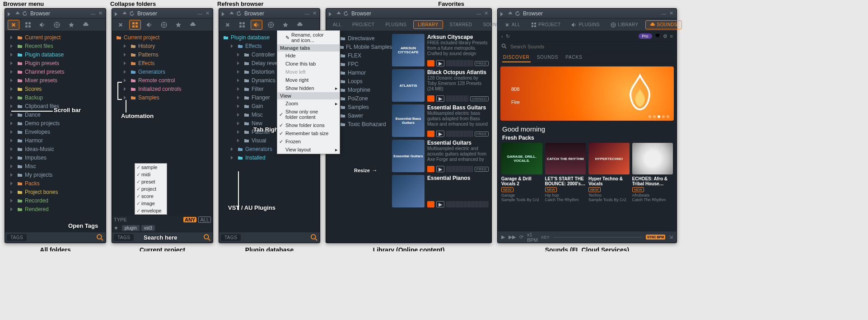  What do you see at coordinates (148, 228) in the screenshot?
I see `tag-chip: vst3` at bounding box center [148, 228].